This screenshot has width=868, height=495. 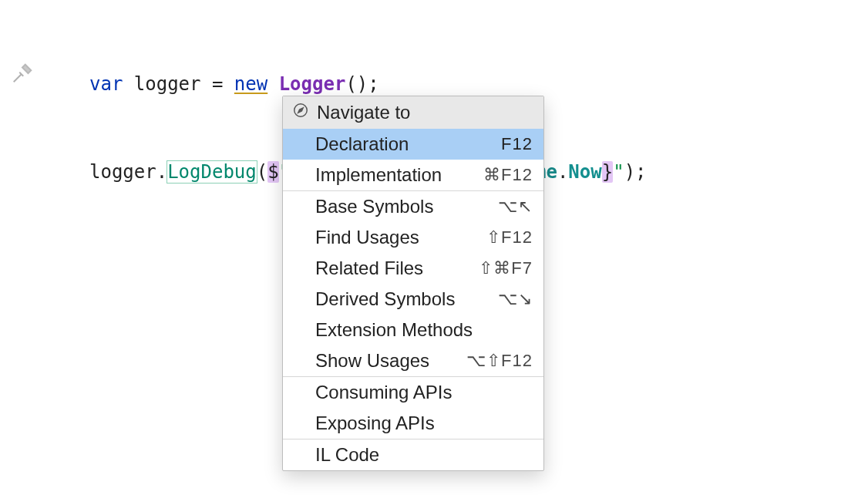 I want to click on menu-item-label: Consuming APIs, so click(x=384, y=392).